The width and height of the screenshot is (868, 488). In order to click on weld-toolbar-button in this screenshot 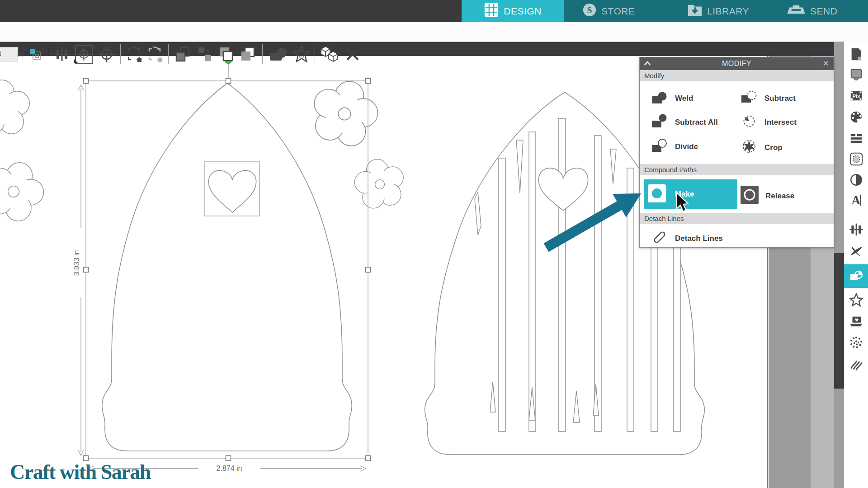, I will do `click(278, 54)`.